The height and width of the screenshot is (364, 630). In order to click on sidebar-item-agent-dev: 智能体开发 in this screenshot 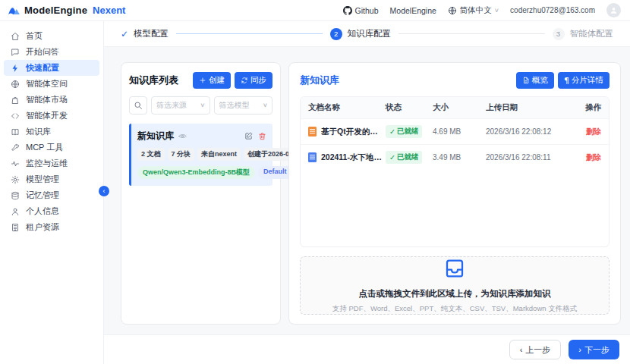, I will do `click(52, 115)`.